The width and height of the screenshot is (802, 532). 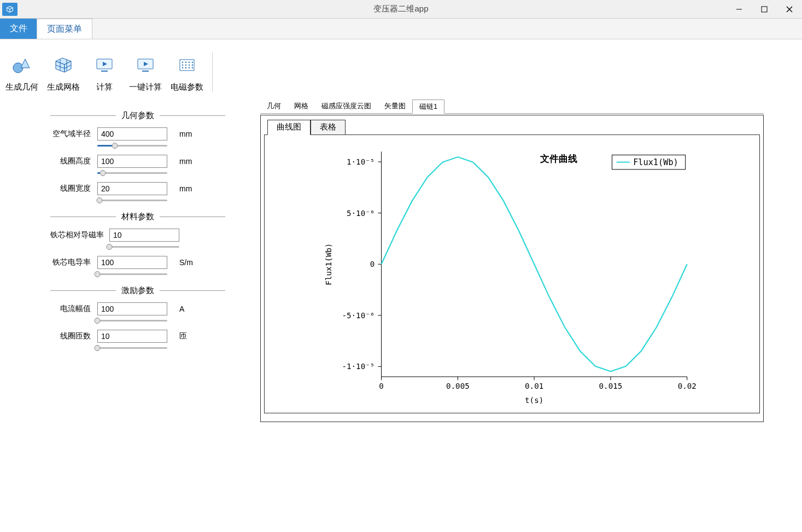 I want to click on tab-vector-plot: 矢量图, so click(x=395, y=106).